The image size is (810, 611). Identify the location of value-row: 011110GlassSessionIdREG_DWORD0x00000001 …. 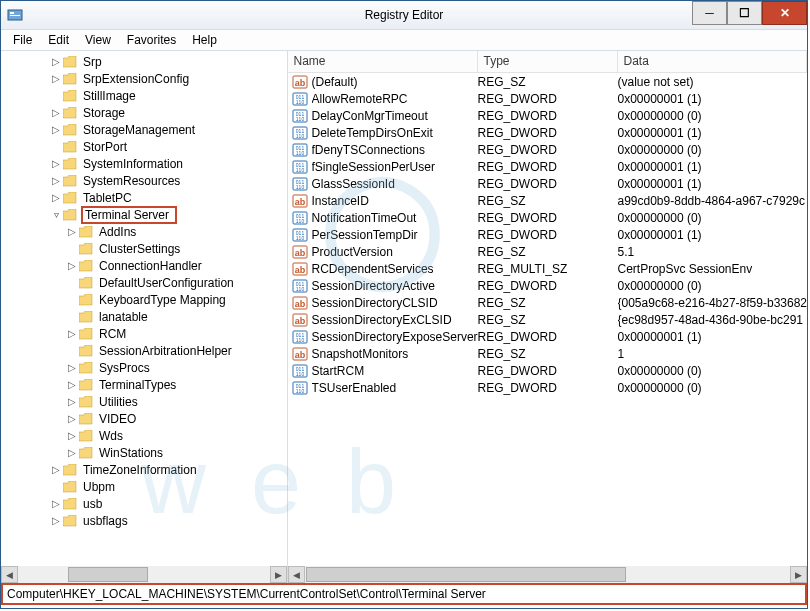
(548, 184).